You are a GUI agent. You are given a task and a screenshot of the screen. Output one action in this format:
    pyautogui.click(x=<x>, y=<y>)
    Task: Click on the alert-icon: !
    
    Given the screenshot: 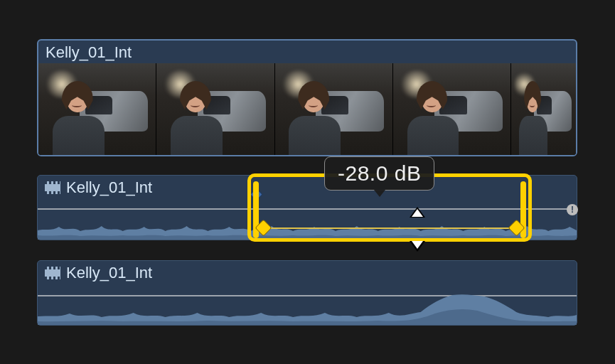 What is the action you would take?
    pyautogui.click(x=572, y=210)
    